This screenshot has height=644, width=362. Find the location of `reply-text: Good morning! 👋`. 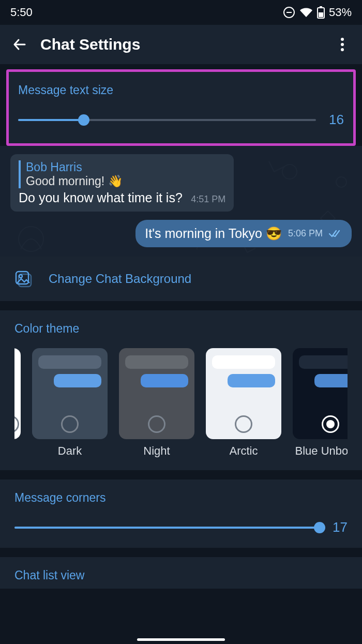

reply-text: Good morning! 👋 is located at coordinates (126, 181).